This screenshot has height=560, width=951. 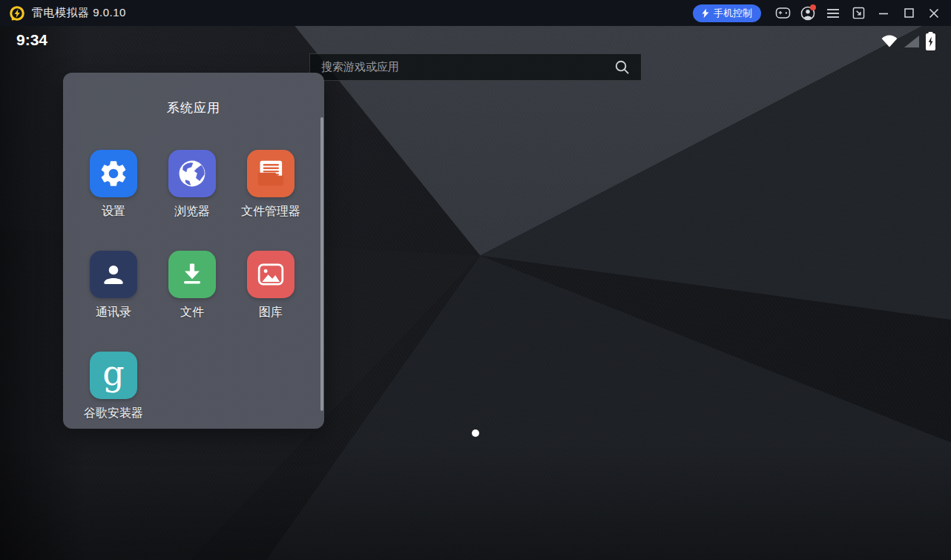 What do you see at coordinates (113, 286) in the screenshot?
I see `app-tile-contacts: 通讯录` at bounding box center [113, 286].